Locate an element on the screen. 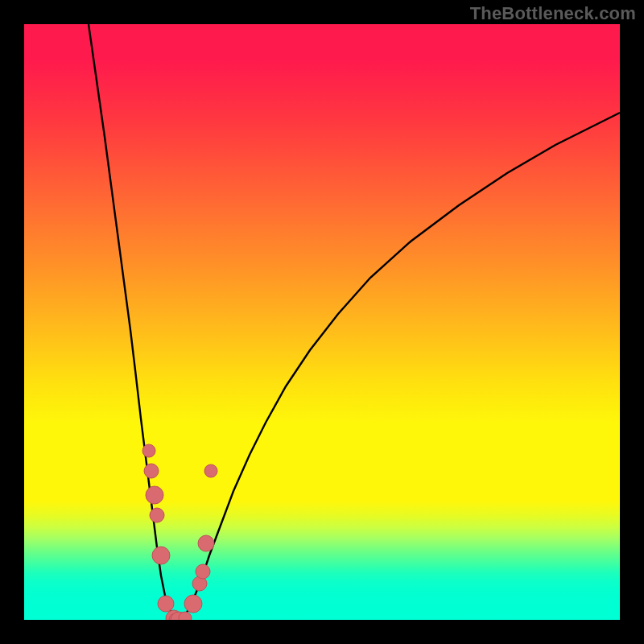 The image size is (644, 644). watermark-text: TheBottleneck.com is located at coordinates (553, 14).